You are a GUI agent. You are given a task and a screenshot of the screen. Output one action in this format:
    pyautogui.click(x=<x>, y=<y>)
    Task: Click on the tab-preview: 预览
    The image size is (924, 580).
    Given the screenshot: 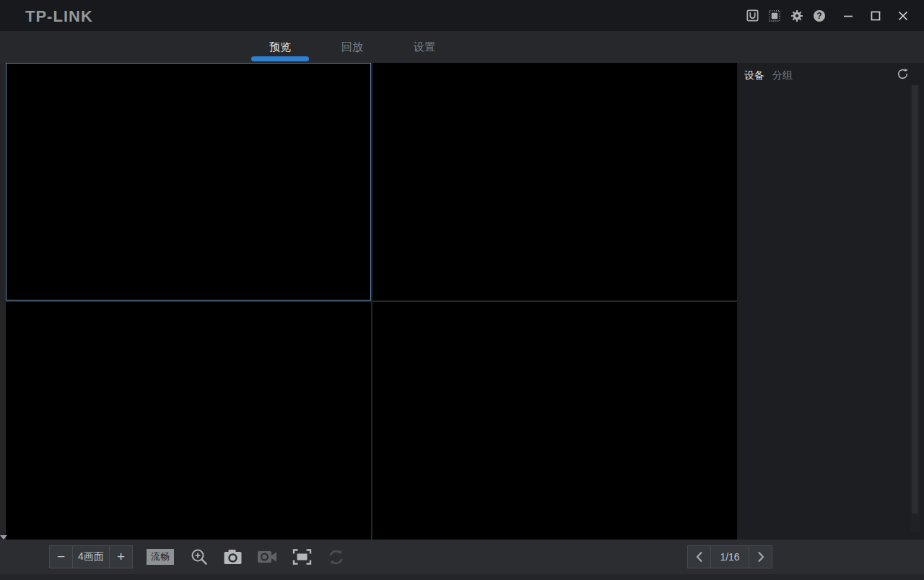 What is the action you would take?
    pyautogui.click(x=280, y=47)
    